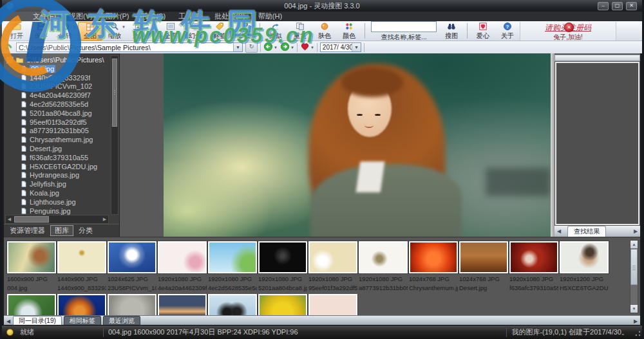 Image resolution: width=644 pixels, height=339 pixels. I want to click on toolbar-button-save: 保存, so click(41, 31).